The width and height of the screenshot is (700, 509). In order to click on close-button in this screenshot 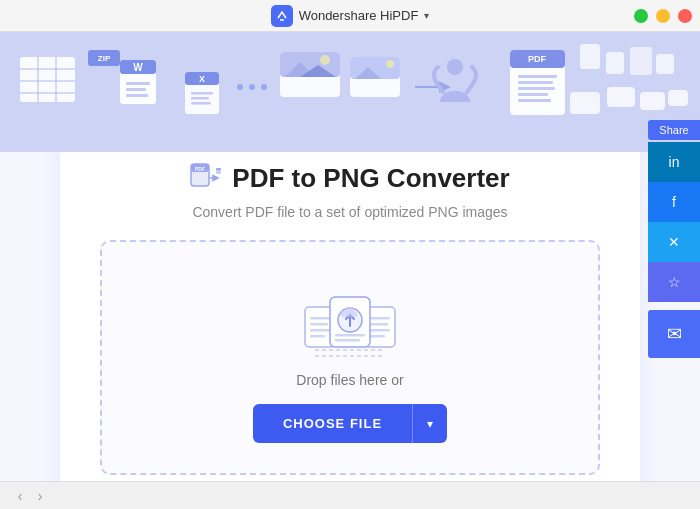, I will do `click(685, 16)`.